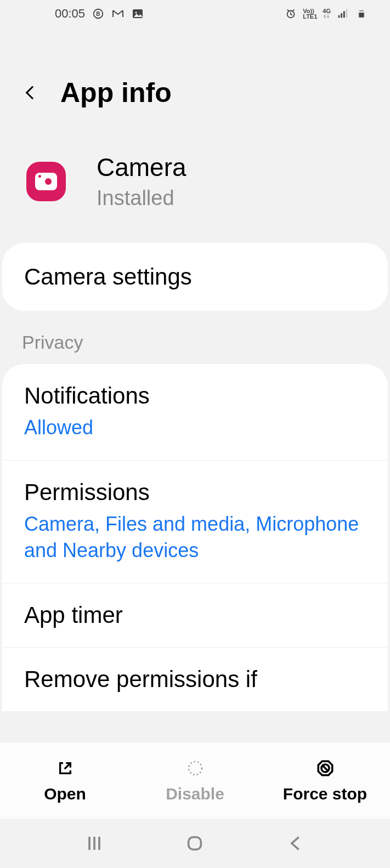  What do you see at coordinates (142, 167) in the screenshot?
I see `app-name: Camera` at bounding box center [142, 167].